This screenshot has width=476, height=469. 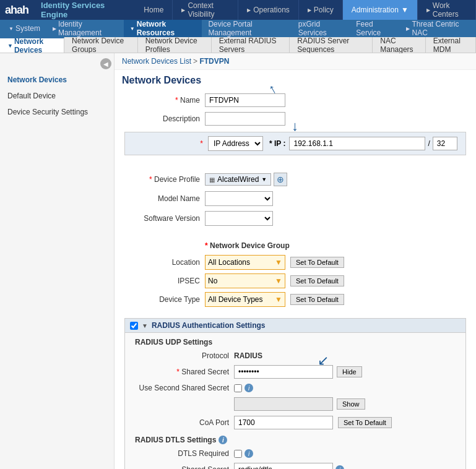 I want to click on radius-udp-title: RADIUS UDP Settings, so click(x=295, y=342).